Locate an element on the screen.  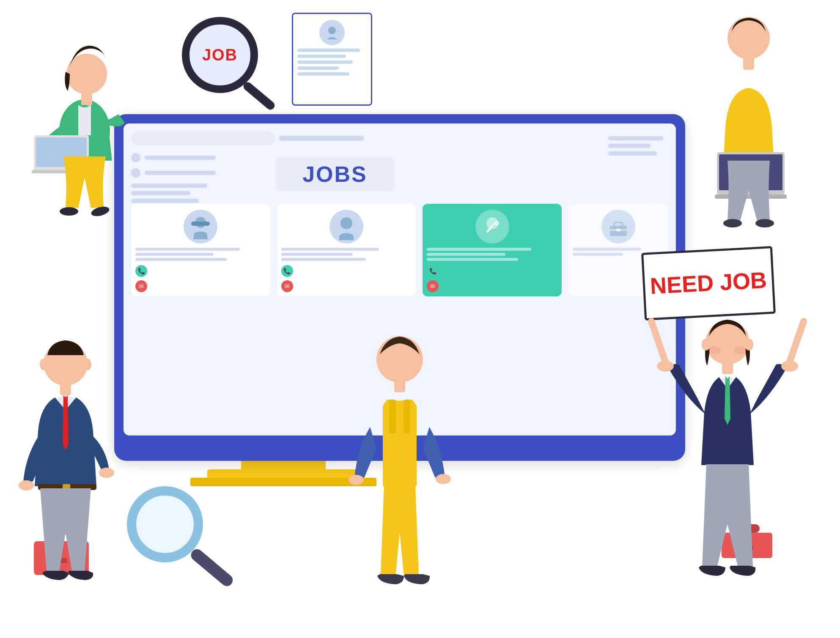
jobs-label-box: JOBS is located at coordinates (335, 174).